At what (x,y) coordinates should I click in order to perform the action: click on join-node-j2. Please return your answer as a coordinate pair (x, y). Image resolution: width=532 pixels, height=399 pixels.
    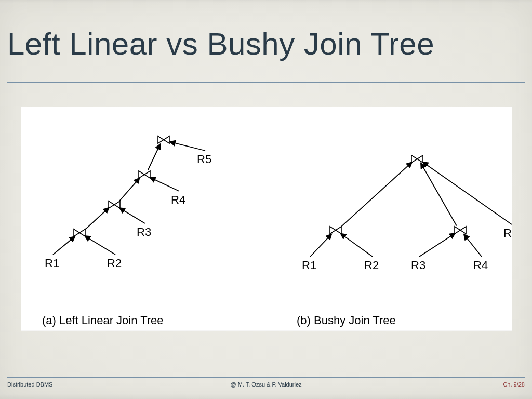
    Looking at the image, I should click on (114, 205).